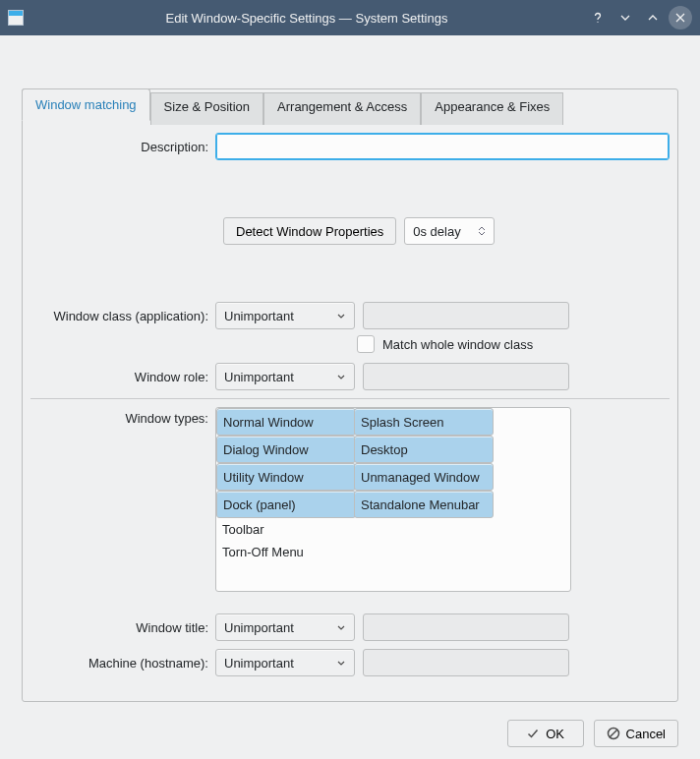  I want to click on match-whole-class-label: Match whole window class, so click(458, 344).